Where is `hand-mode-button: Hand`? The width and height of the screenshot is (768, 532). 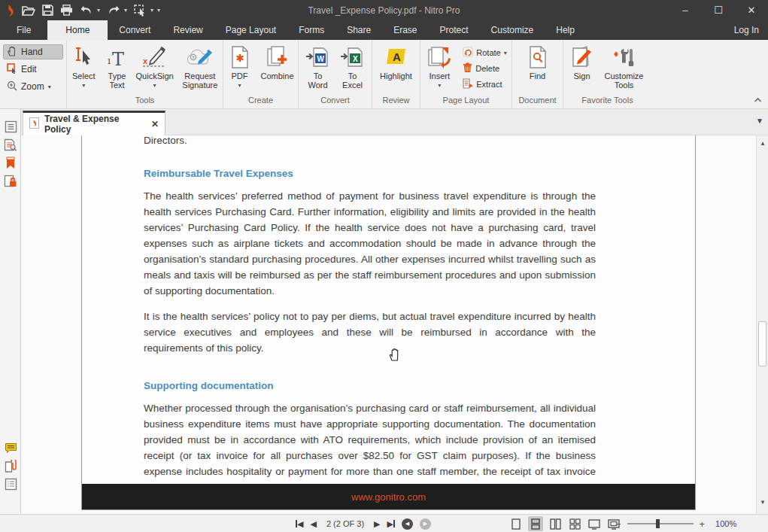 hand-mode-button: Hand is located at coordinates (33, 52).